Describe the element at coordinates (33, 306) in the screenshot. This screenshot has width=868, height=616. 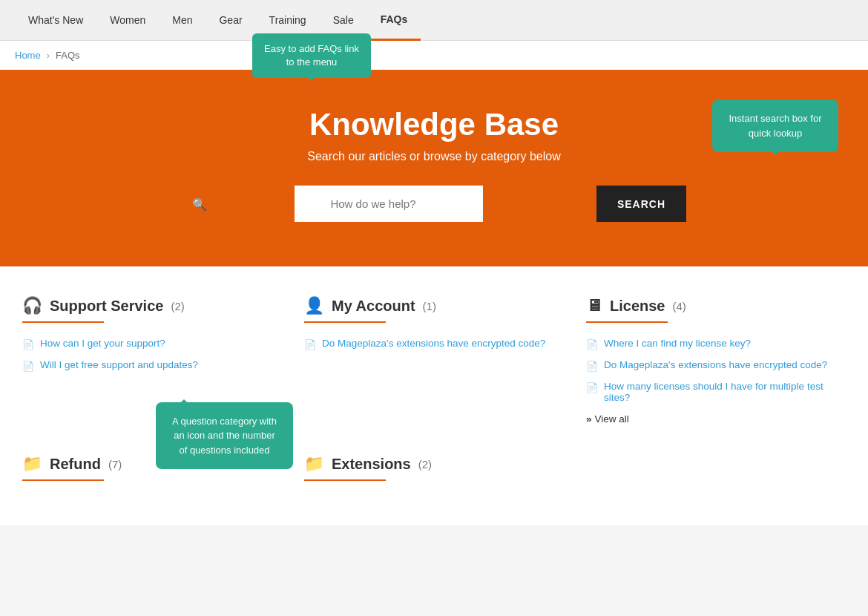
I see `category-icon-support: 🎧` at that location.